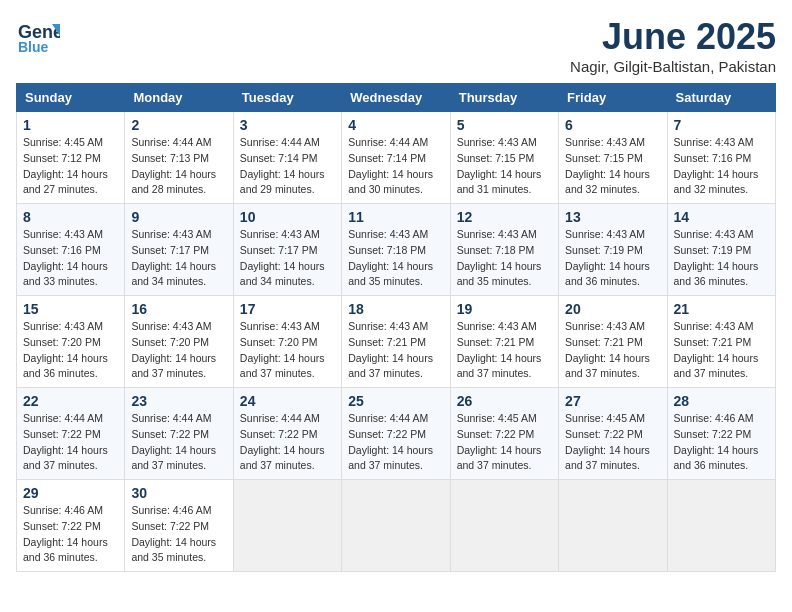  Describe the element at coordinates (721, 250) in the screenshot. I see `calendar-day-14: 14 Sunrise: 4:43 AMSunset: 7:19 PMDaylig…` at that location.